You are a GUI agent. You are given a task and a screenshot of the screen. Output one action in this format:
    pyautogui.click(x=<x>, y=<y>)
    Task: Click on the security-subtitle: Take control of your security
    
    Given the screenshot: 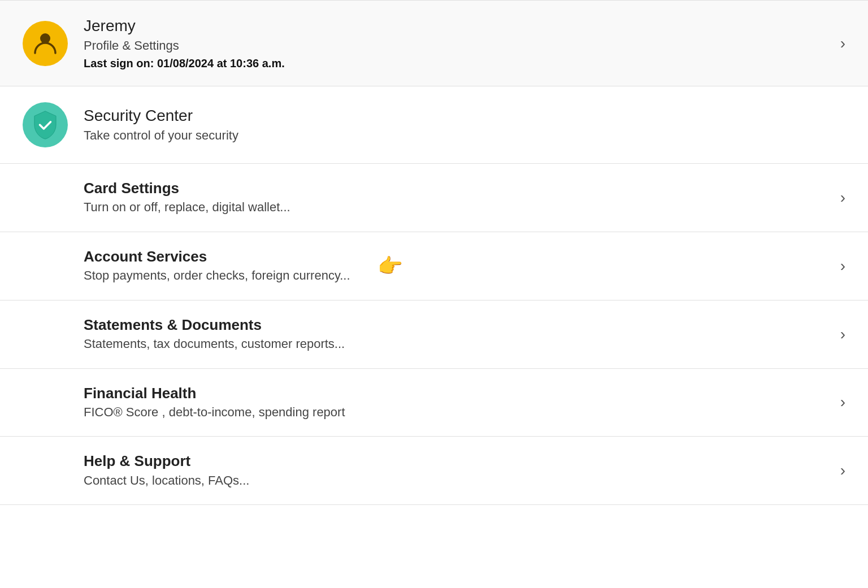 What is the action you would take?
    pyautogui.click(x=161, y=136)
    